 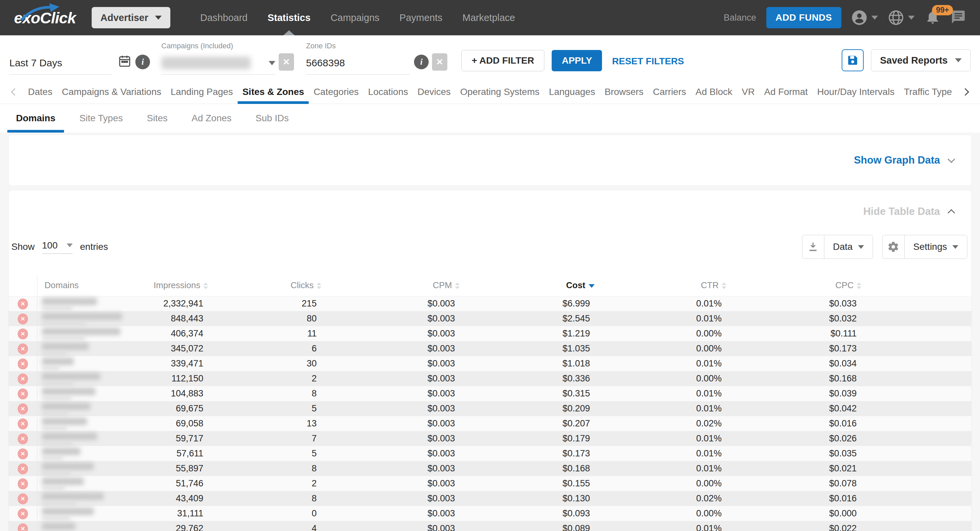 I want to click on column-header-cpc: CPC, so click(x=798, y=285).